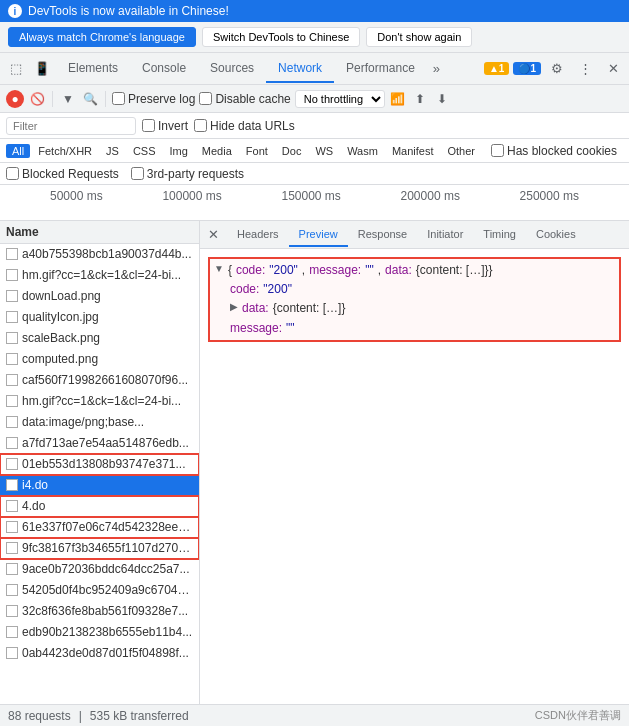 The width and height of the screenshot is (629, 726). I want to click on third-party-checkbox, so click(138, 174).